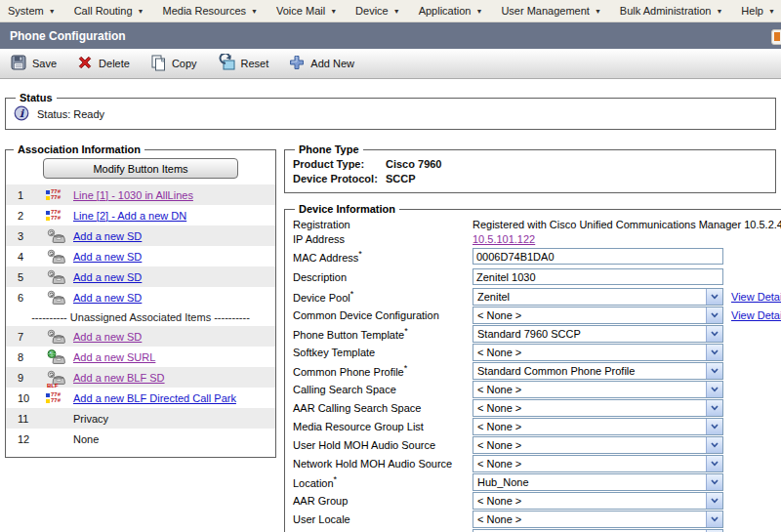 This screenshot has width=781, height=532. I want to click on menu-item-voice-mail: Voice Mail▼, so click(307, 11).